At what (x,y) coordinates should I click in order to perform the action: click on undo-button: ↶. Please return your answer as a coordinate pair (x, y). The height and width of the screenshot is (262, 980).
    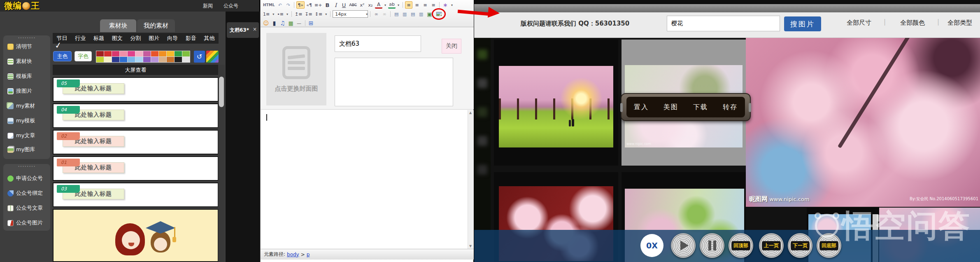
    Looking at the image, I should click on (280, 5).